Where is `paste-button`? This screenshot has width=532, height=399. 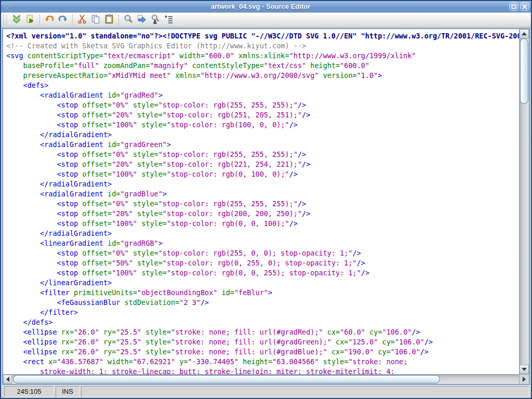
paste-button is located at coordinates (109, 20).